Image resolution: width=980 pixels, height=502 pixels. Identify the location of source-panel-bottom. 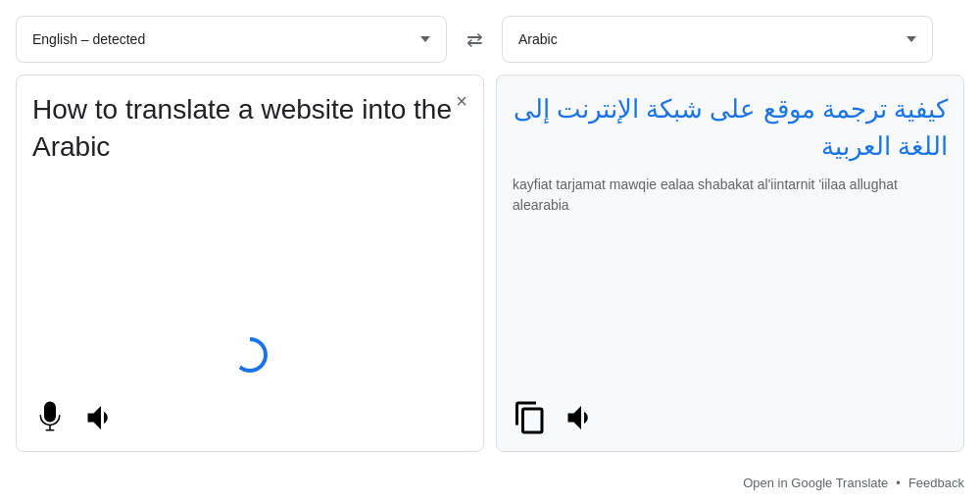
(250, 412).